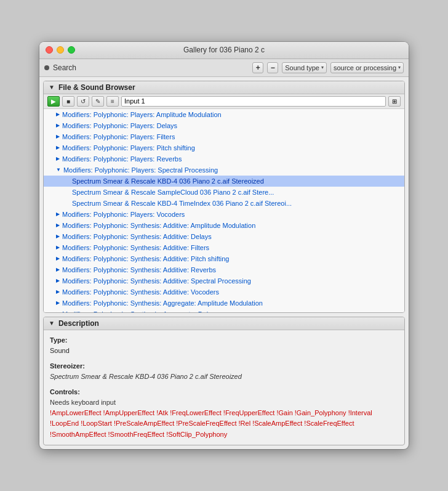 The width and height of the screenshot is (448, 491). Describe the element at coordinates (52, 323) in the screenshot. I see `description-collapse-triangle-icon: ▼` at that location.